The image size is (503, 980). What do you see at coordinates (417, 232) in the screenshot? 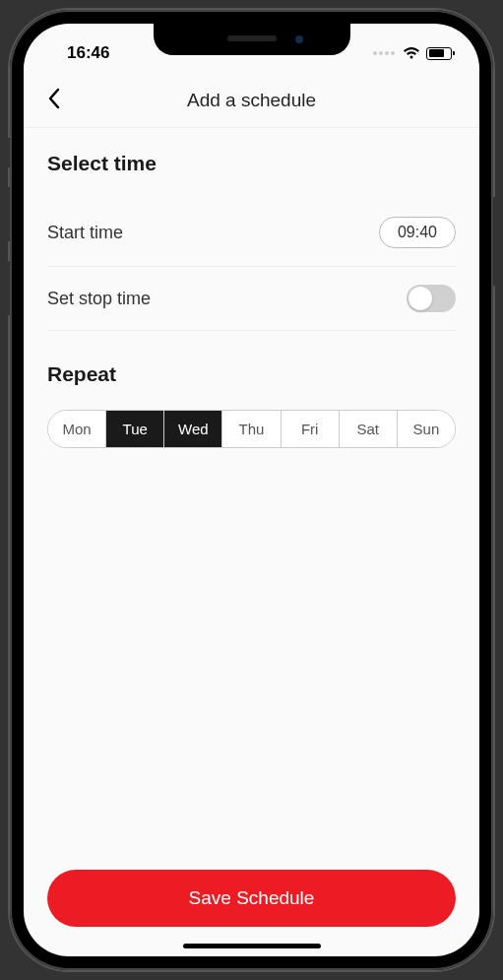
I see `start-time-picker: 09:40` at bounding box center [417, 232].